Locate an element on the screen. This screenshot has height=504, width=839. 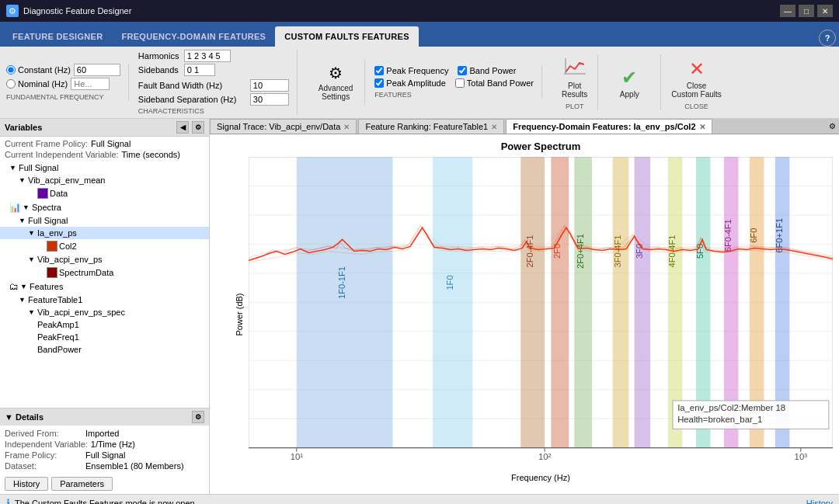
tree-vib-mean: ▼Vib_acpi_env_mean is located at coordinates (104, 180).